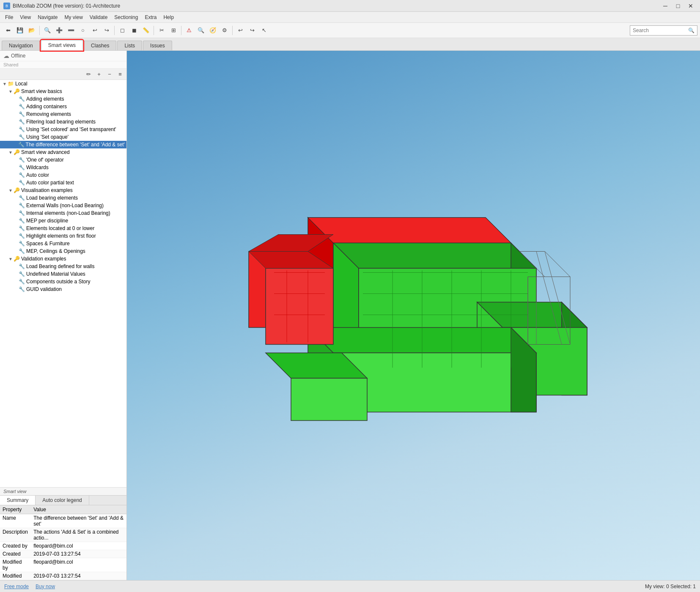  Describe the element at coordinates (107, 30) in the screenshot. I see `toolbar-redo: ↪` at that location.